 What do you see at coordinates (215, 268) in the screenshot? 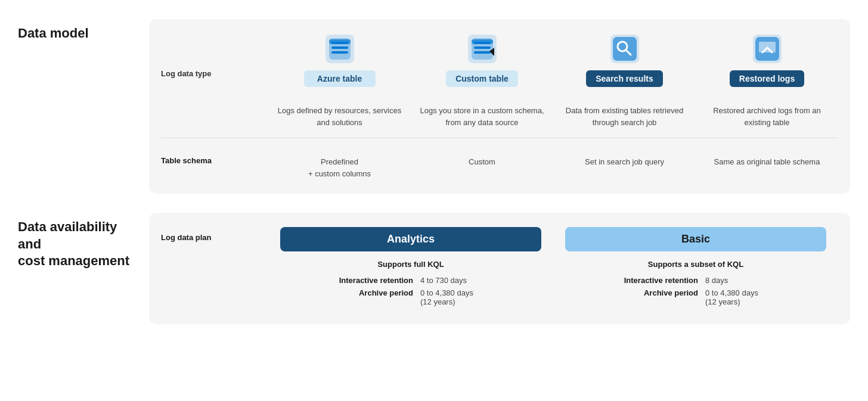
I see `log-data-plan-label: Log data plan` at bounding box center [215, 268].